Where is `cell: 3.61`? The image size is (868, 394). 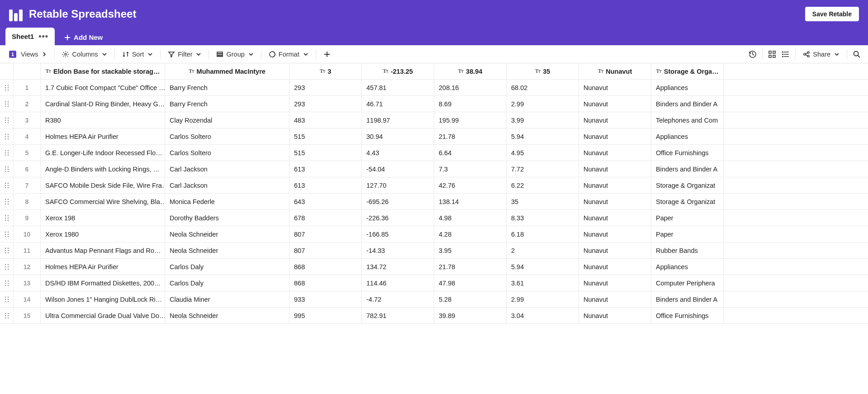
cell: 3.61 is located at coordinates (543, 283).